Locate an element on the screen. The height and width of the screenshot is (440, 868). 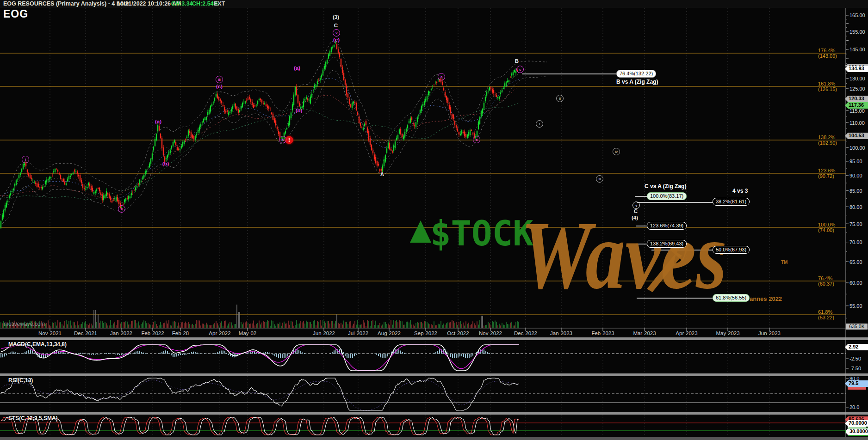
ext-1382-label: 138.2%(69.43) is located at coordinates (667, 244).